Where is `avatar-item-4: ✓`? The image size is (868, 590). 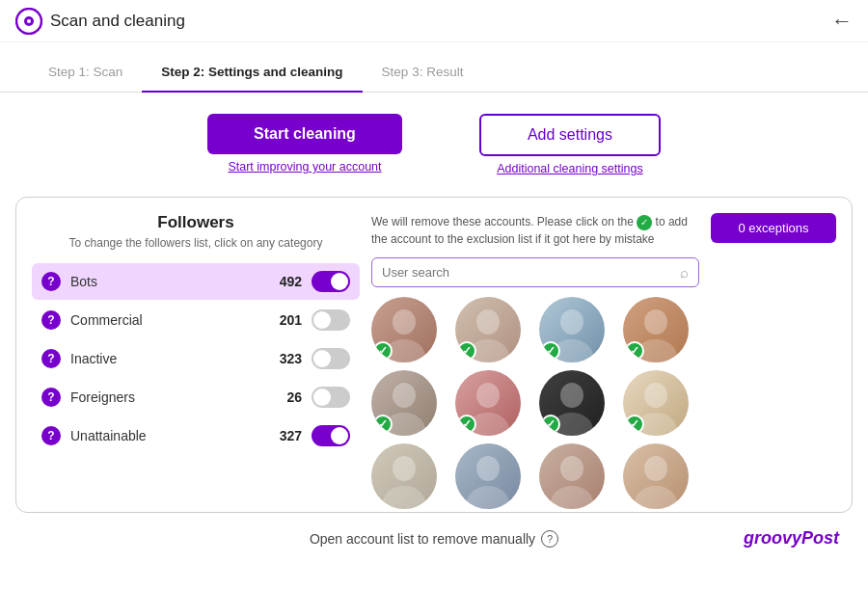
avatar-item-4: ✓ is located at coordinates (662, 330).